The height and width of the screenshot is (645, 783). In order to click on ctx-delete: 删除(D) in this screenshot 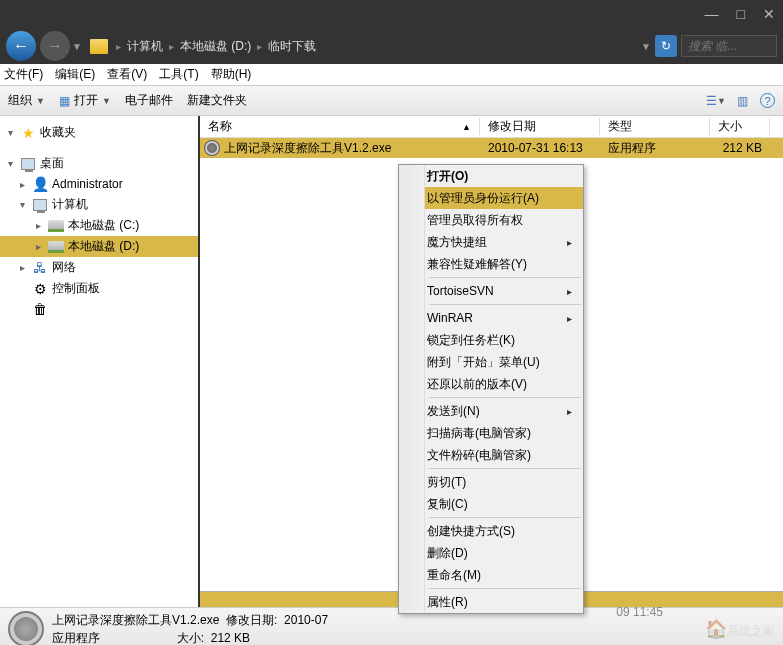, I will do `click(491, 553)`.